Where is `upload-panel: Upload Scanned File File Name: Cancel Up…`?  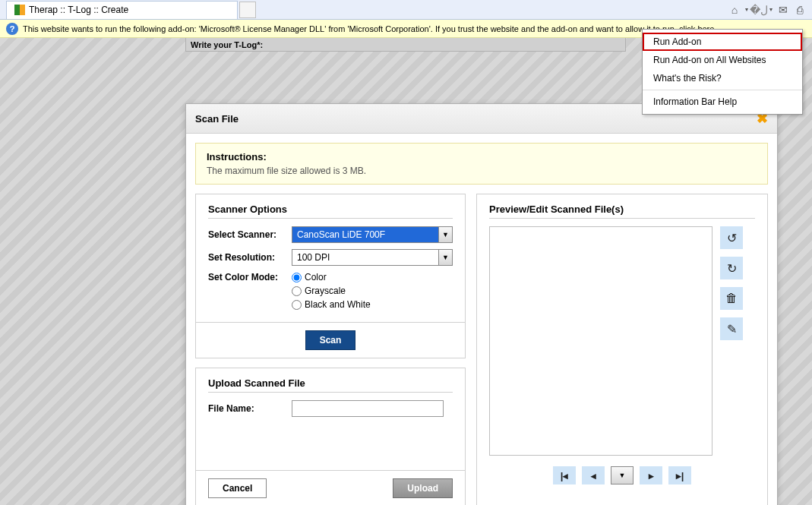
upload-panel: Upload Scanned File File Name: Cancel Up… is located at coordinates (330, 436).